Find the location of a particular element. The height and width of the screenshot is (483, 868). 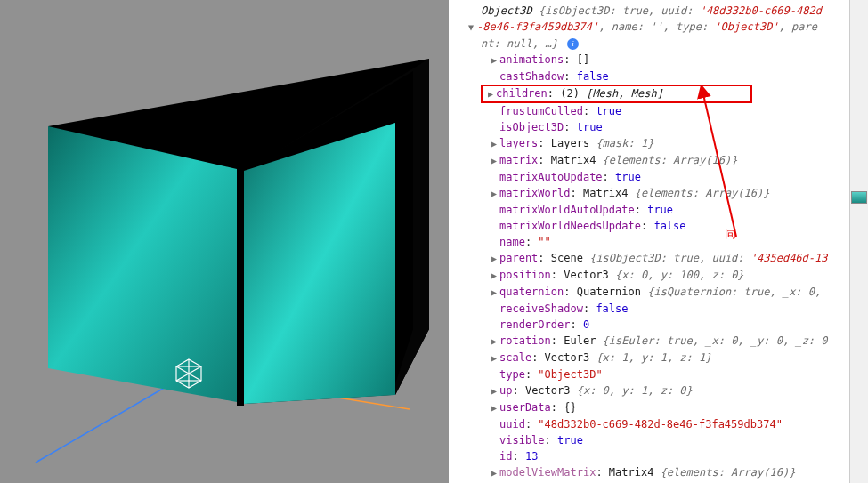

prop-animations: ▶animations: [] is located at coordinates (649, 60).